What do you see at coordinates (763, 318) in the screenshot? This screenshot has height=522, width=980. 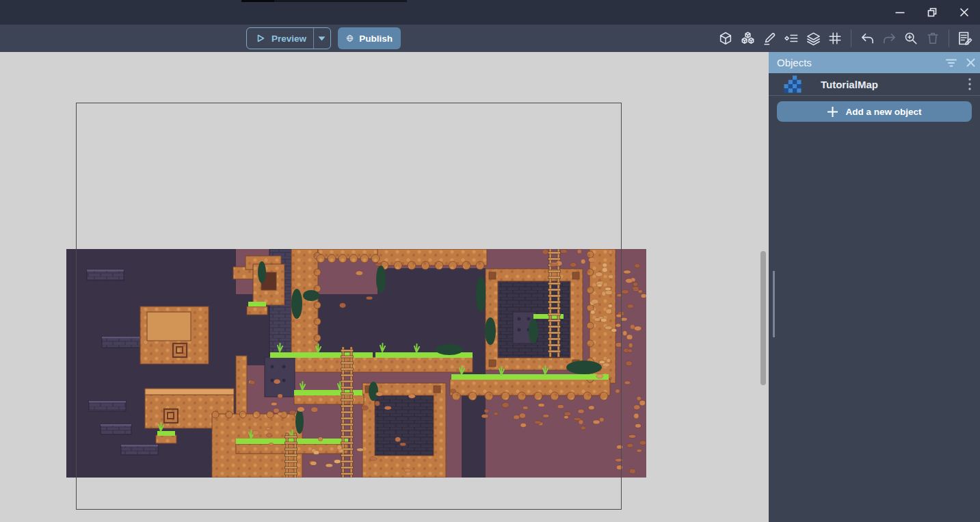 I see `canvas-vertical-scrollbar` at bounding box center [763, 318].